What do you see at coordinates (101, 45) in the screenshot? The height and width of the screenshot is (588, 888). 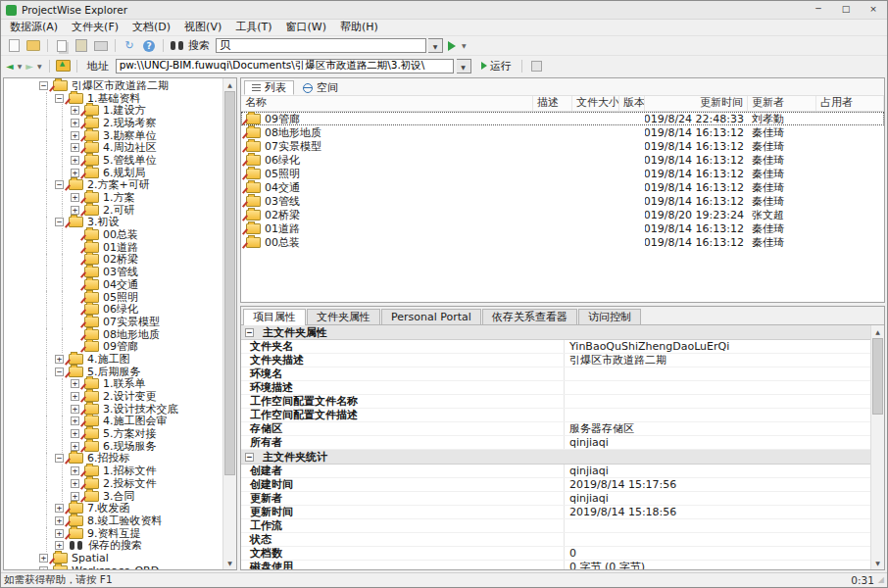 I see `print-button` at bounding box center [101, 45].